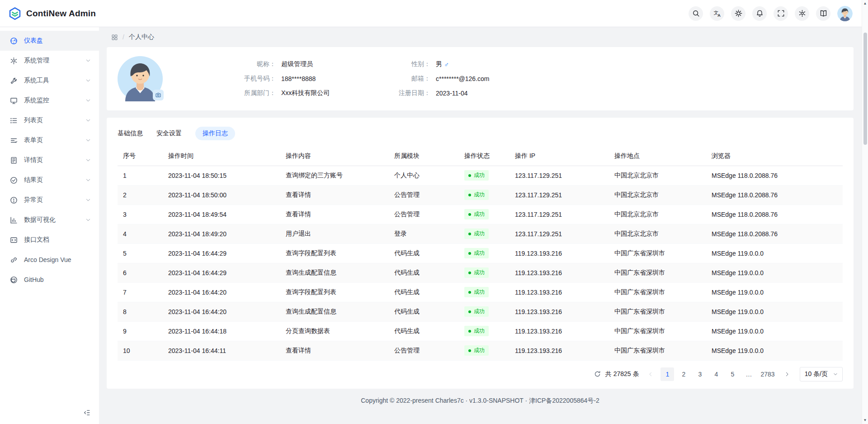  Describe the element at coordinates (760, 14) in the screenshot. I see `notification-bell-icon` at that location.